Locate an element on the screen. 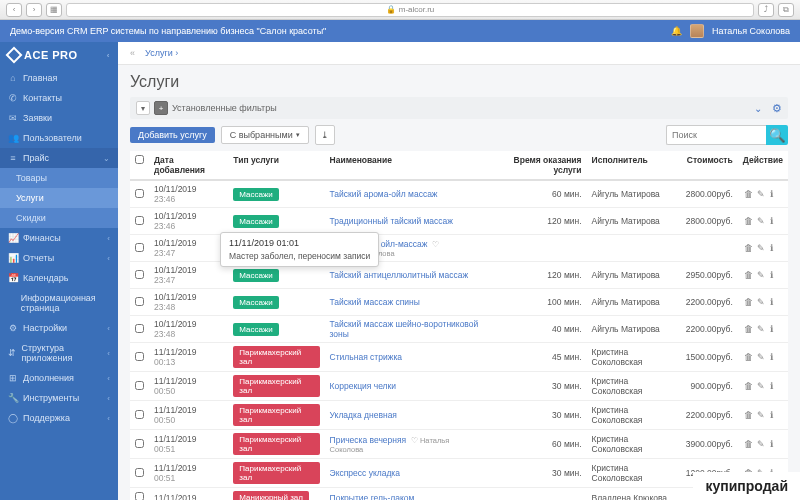 This screenshot has width=800, height=500. forward-button: › is located at coordinates (34, 10).